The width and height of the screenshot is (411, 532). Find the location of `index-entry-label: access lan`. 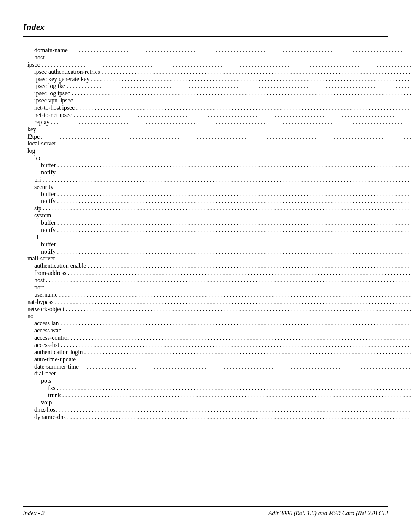

index-entry-label: access lan is located at coordinates (47, 324).